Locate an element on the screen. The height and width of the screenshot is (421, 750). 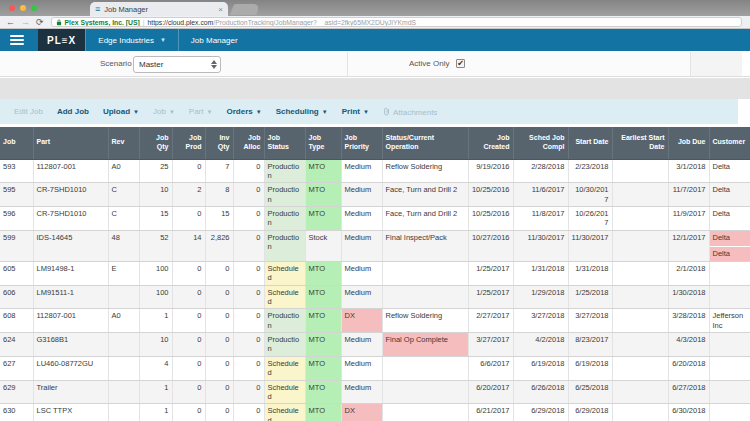
table-row: 608112807-001A01000ProductionMTODXReflow… is located at coordinates (375, 321).